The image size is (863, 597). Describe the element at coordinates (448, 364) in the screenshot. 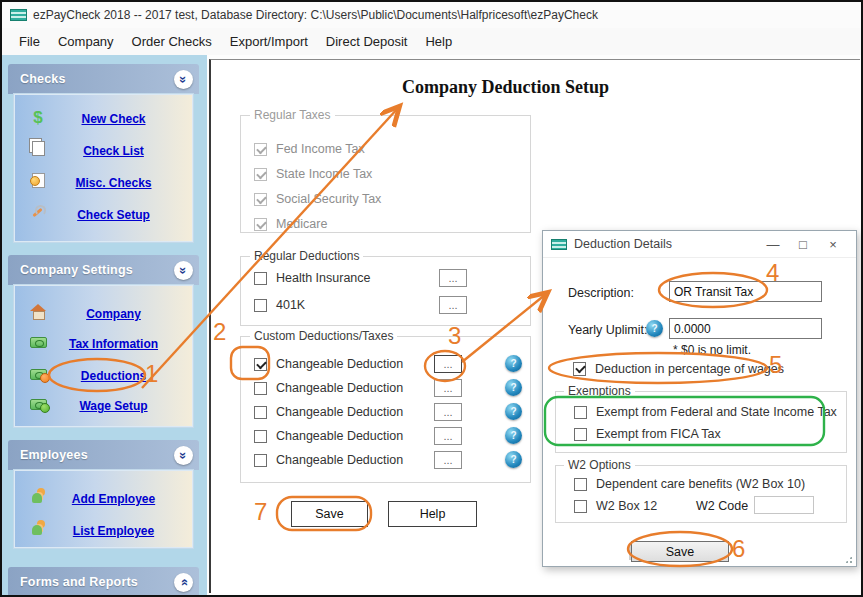

I see `changeable-deduction-1-more-button: ...` at that location.